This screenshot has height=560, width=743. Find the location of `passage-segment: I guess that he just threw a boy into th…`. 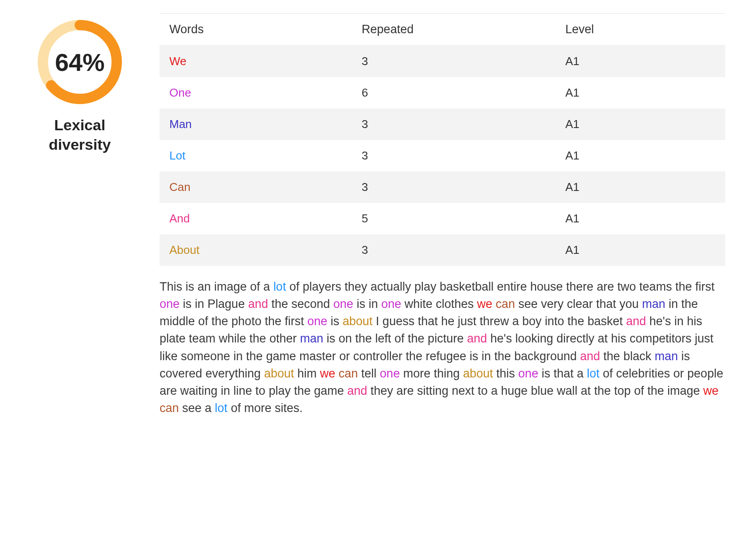

passage-segment: I guess that he just threw a boy into th… is located at coordinates (499, 321).